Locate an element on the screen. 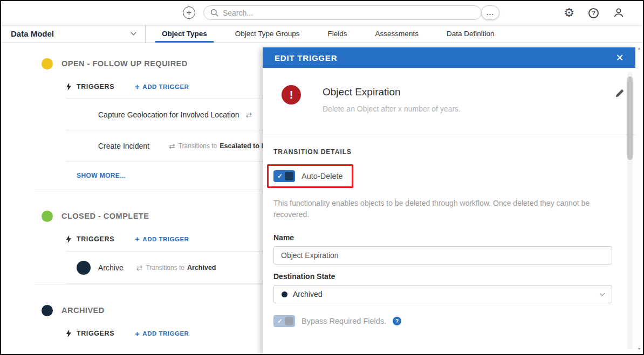 Image resolution: width=644 pixels, height=355 pixels. auto-delete-help-text: This functionality enables objects to be… is located at coordinates (439, 209).